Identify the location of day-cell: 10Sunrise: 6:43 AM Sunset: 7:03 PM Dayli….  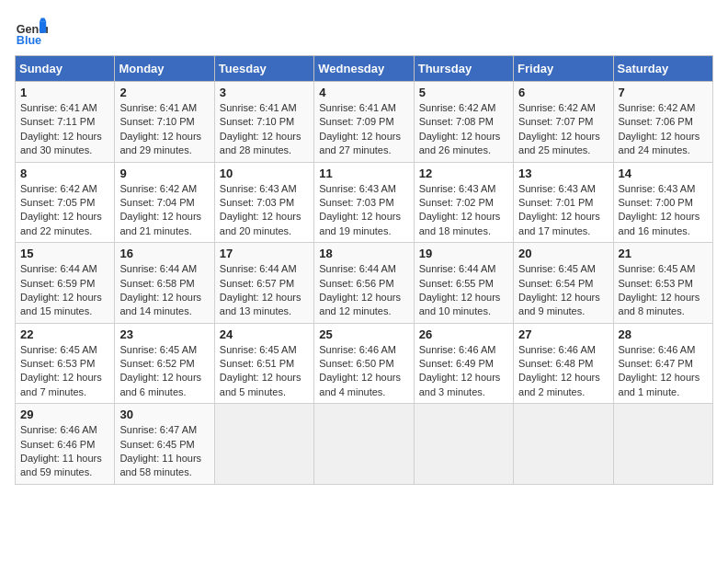
(264, 202).